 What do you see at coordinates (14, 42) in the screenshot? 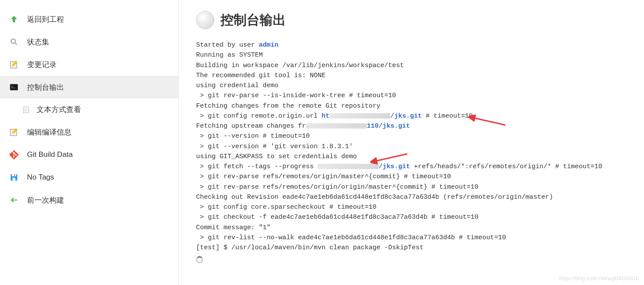
I see `search-icon` at bounding box center [14, 42].